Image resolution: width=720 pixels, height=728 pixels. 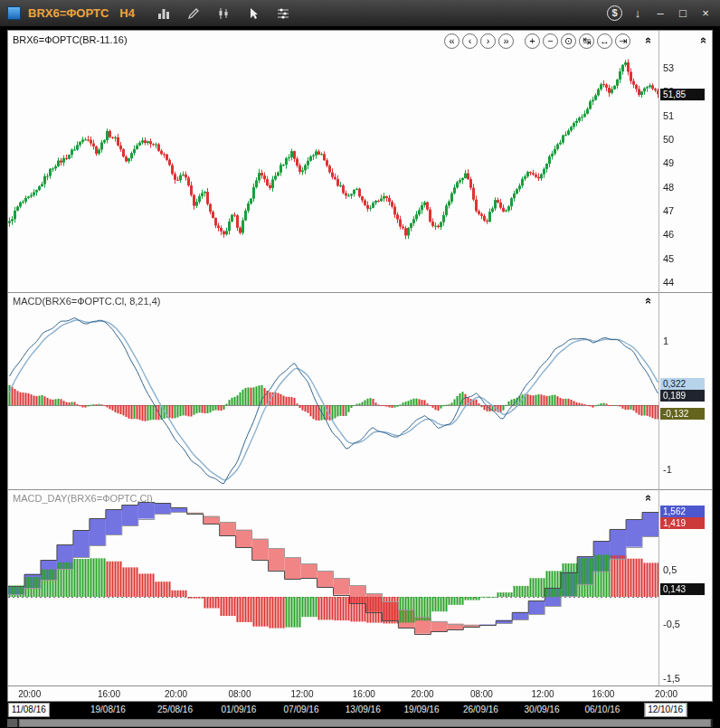 I want to click on axis-tick-label: 51, so click(x=668, y=116).